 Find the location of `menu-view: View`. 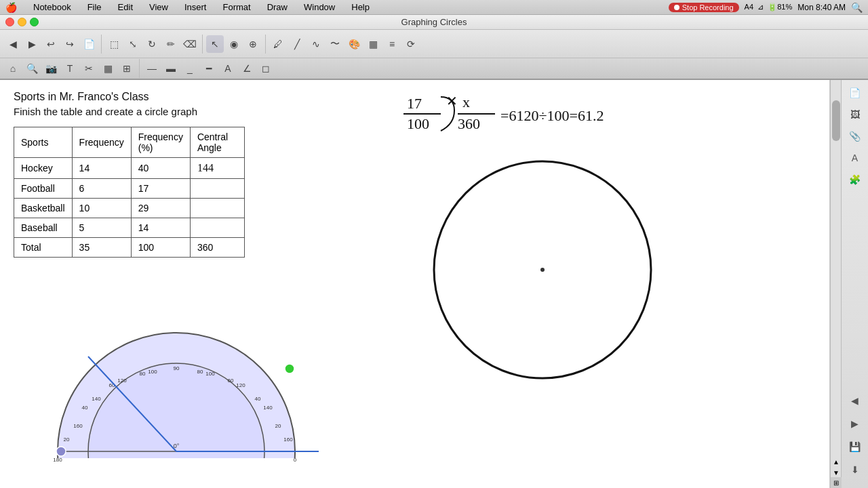

menu-view: View is located at coordinates (159, 7).